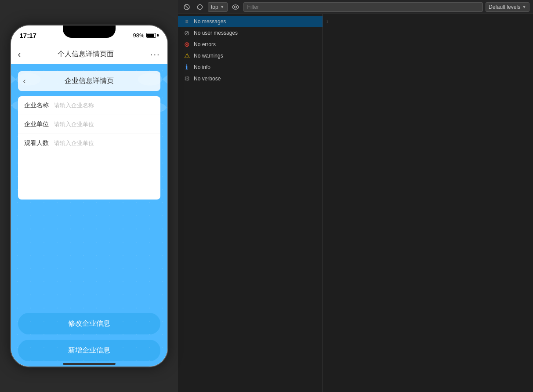  What do you see at coordinates (187, 67) in the screenshot?
I see `info-icon: ℹ` at bounding box center [187, 67].